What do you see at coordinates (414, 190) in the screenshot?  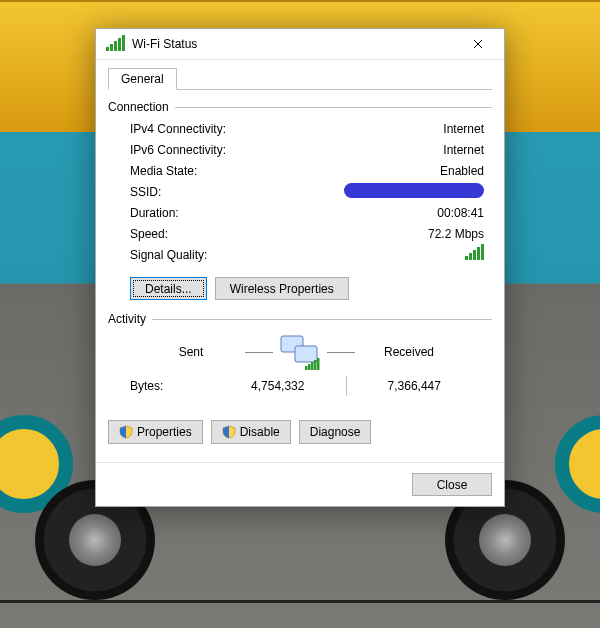 I see `redaction-blob` at bounding box center [414, 190].